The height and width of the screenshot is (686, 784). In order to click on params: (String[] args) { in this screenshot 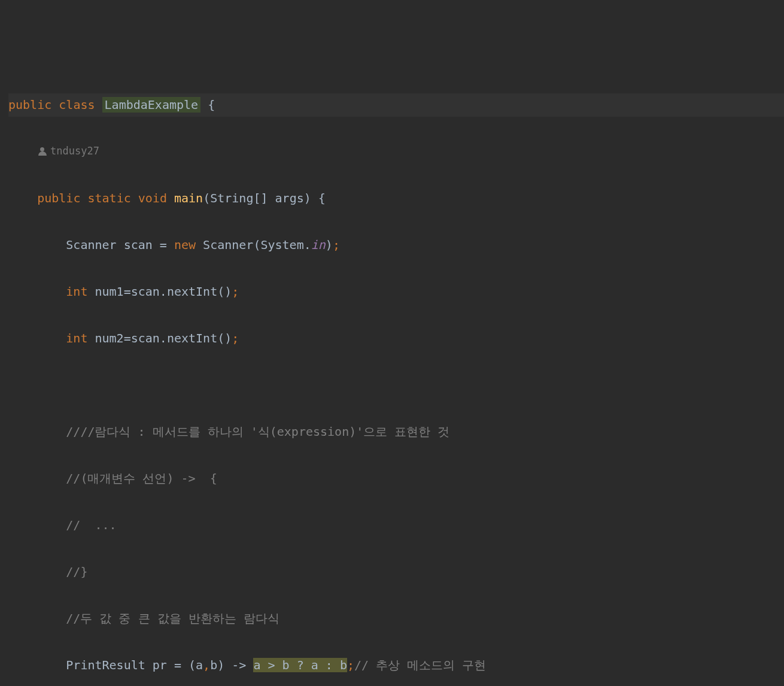, I will do `click(265, 198)`.